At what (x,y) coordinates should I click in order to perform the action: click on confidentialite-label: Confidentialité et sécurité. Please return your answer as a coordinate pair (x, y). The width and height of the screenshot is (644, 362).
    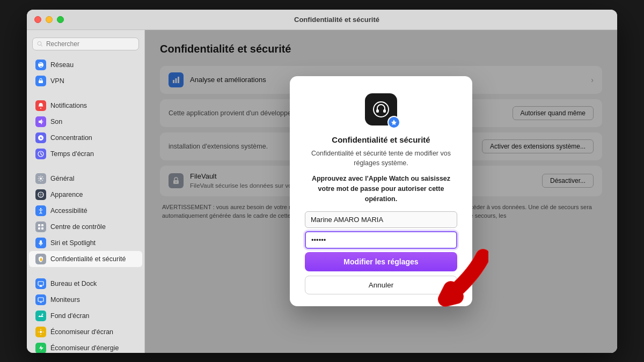
    Looking at the image, I should click on (88, 259).